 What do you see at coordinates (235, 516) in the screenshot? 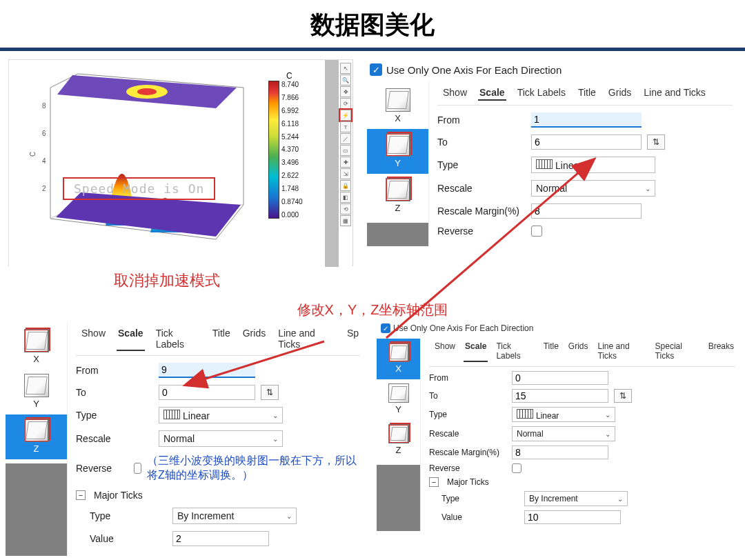
I see `z-mt-type-select: By Increment⌄` at bounding box center [235, 516].